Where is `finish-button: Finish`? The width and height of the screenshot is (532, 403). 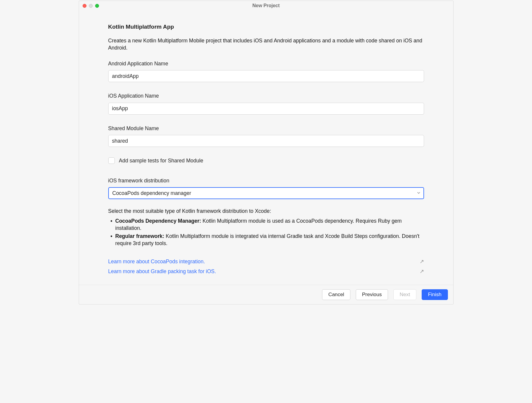
finish-button: Finish is located at coordinates (435, 295).